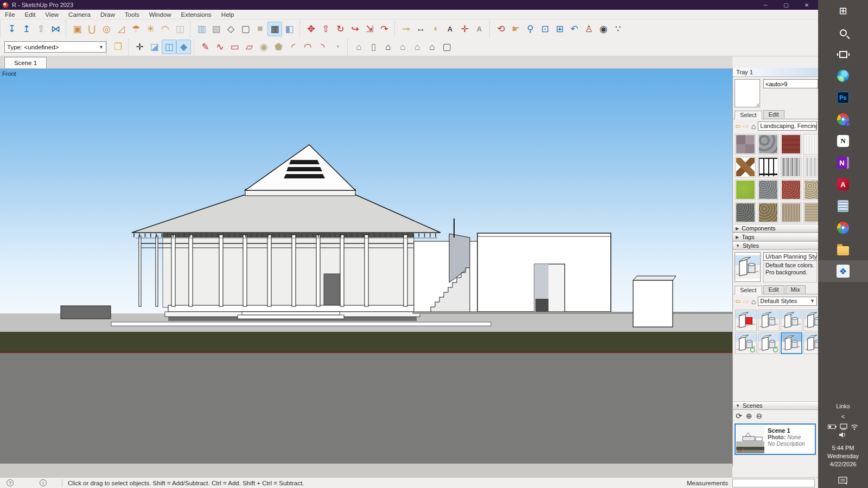 The image size is (868, 488). What do you see at coordinates (43, 483) in the screenshot?
I see `info-icon: i` at bounding box center [43, 483].